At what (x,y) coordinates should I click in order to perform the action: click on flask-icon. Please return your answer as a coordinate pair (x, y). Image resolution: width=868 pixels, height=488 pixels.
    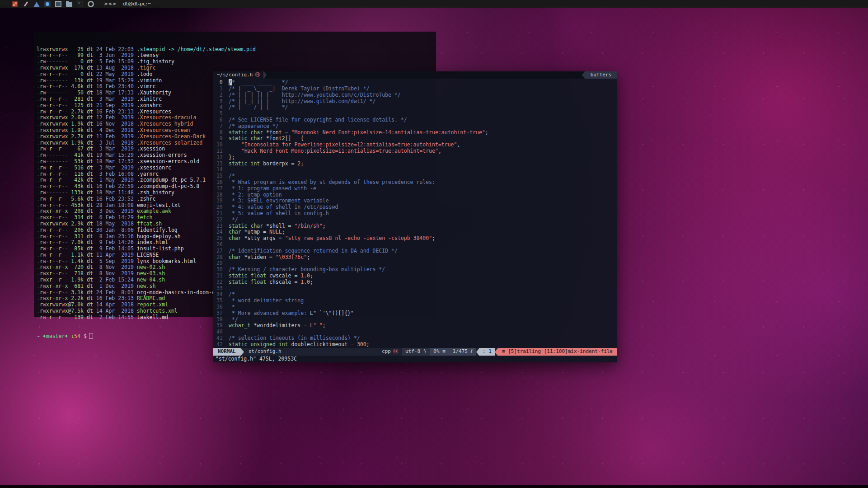
    Looking at the image, I should click on (37, 5).